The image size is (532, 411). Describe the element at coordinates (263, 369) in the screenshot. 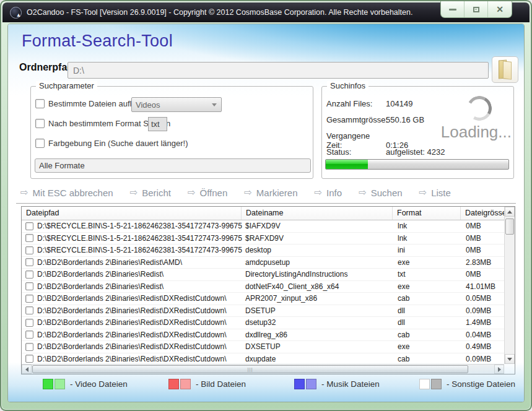

I see `horizontal-scrollbar: |||` at that location.